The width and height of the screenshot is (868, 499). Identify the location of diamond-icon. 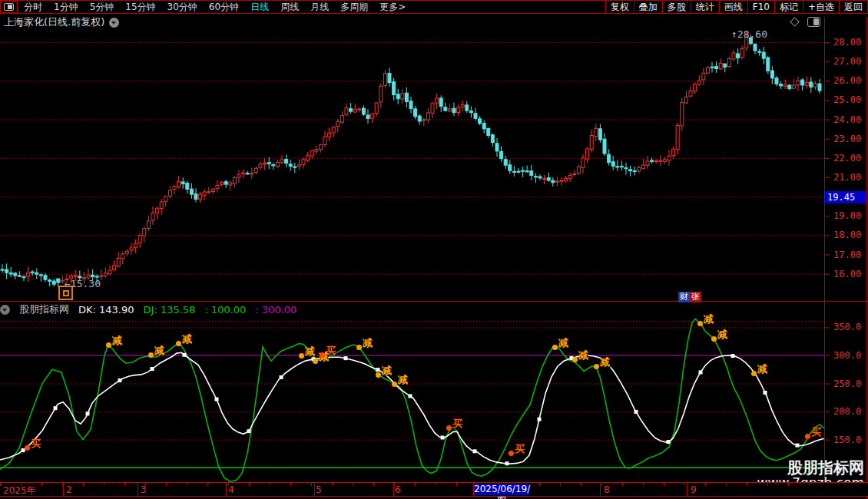
(794, 21).